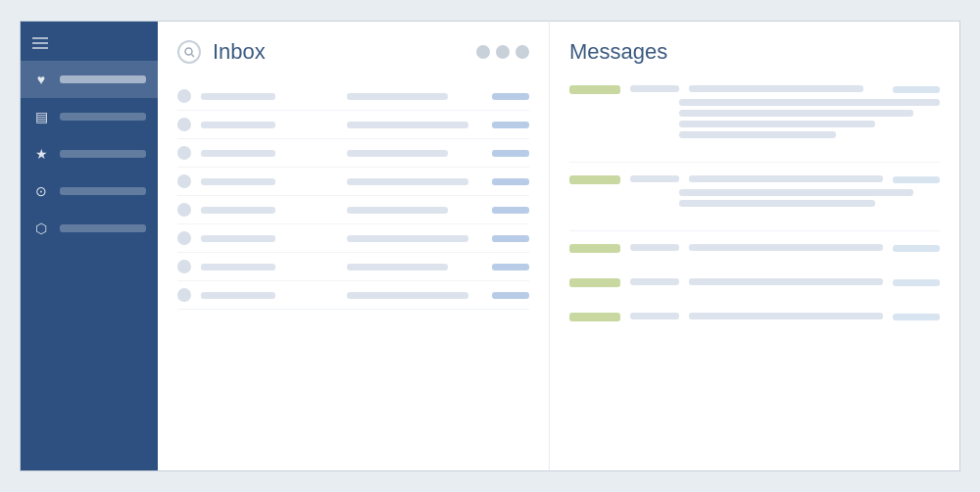 Image resolution: width=980 pixels, height=492 pixels. What do you see at coordinates (89, 246) in the screenshot?
I see `sidebar: ♥ ▤ ★ ⊙ ⬡` at bounding box center [89, 246].